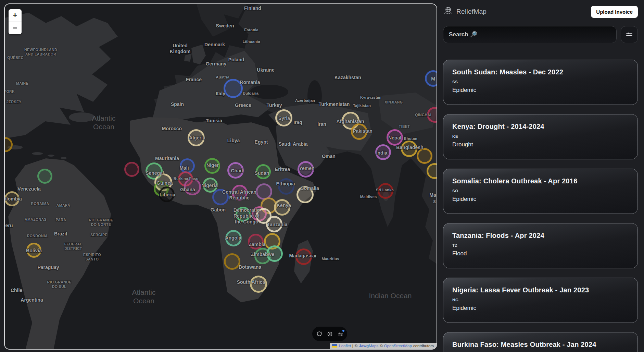 This screenshot has height=352, width=644. I want to click on zoom-out-button: −, so click(15, 28).